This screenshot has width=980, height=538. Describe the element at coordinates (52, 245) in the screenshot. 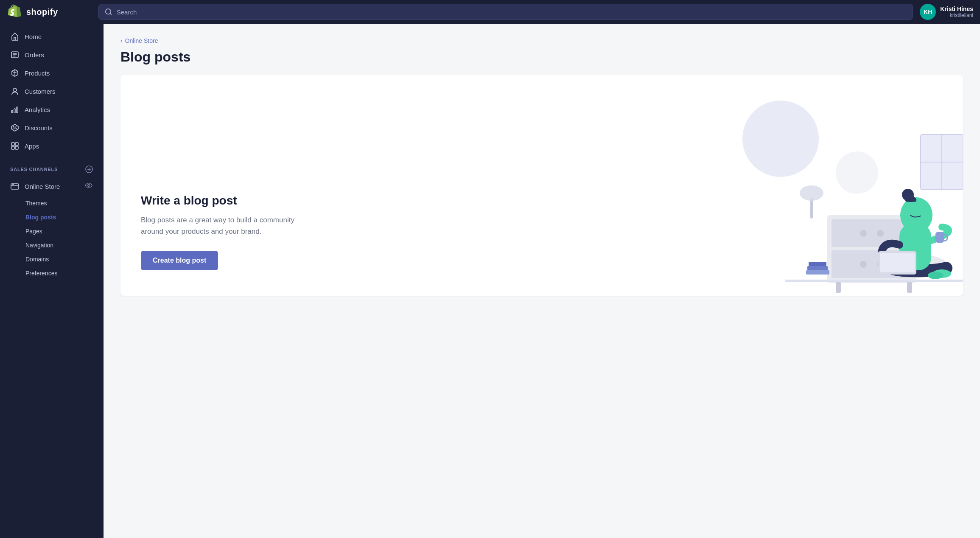

I see `sidebar-item-navigation: Navigation` at that location.